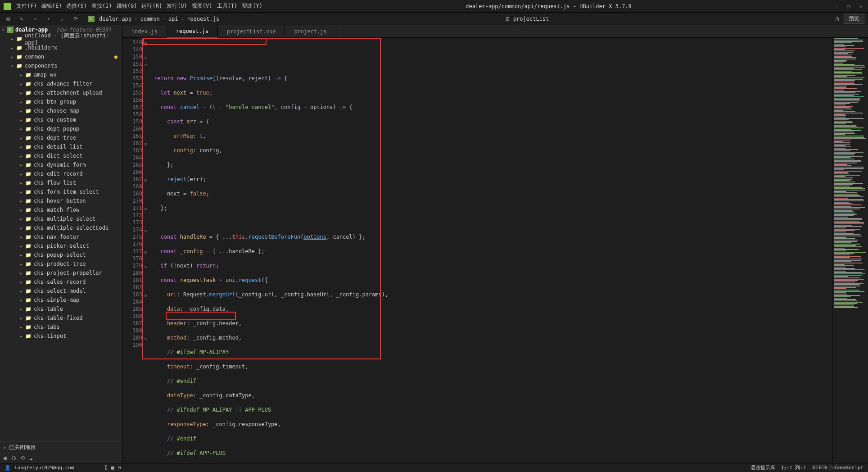 The height and width of the screenshot is (472, 868). Describe the element at coordinates (61, 228) in the screenshot. I see `tree-item: ▸cks-multiple-selectCode` at that location.